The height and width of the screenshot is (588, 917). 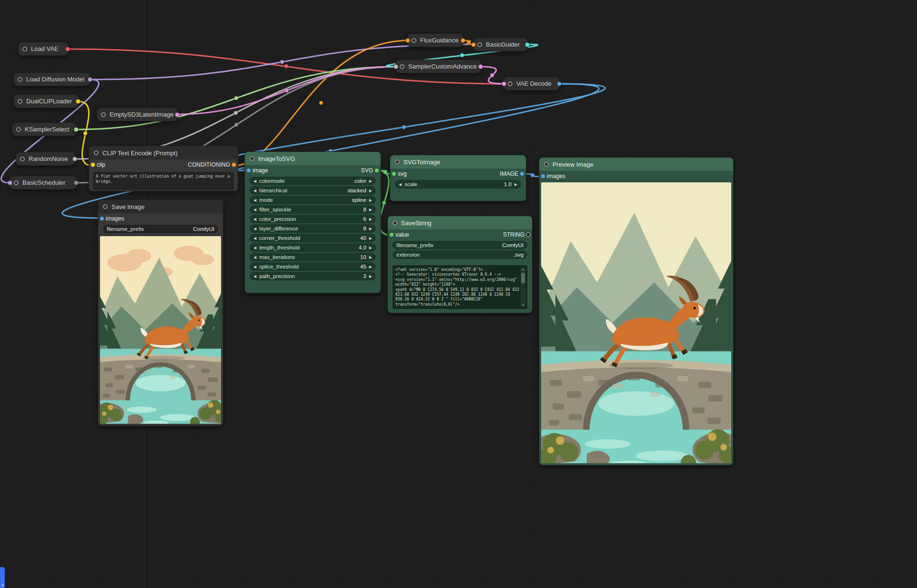 I want to click on string-output-port, so click(x=528, y=235).